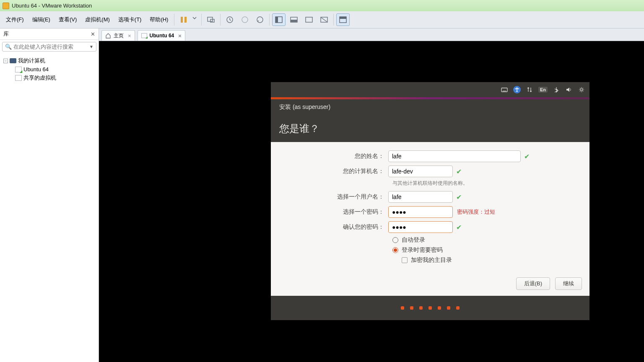 The image size is (644, 362). What do you see at coordinates (487, 184) in the screenshot?
I see `host-hint: 与其他计算机联络时使用的名称。` at bounding box center [487, 184].